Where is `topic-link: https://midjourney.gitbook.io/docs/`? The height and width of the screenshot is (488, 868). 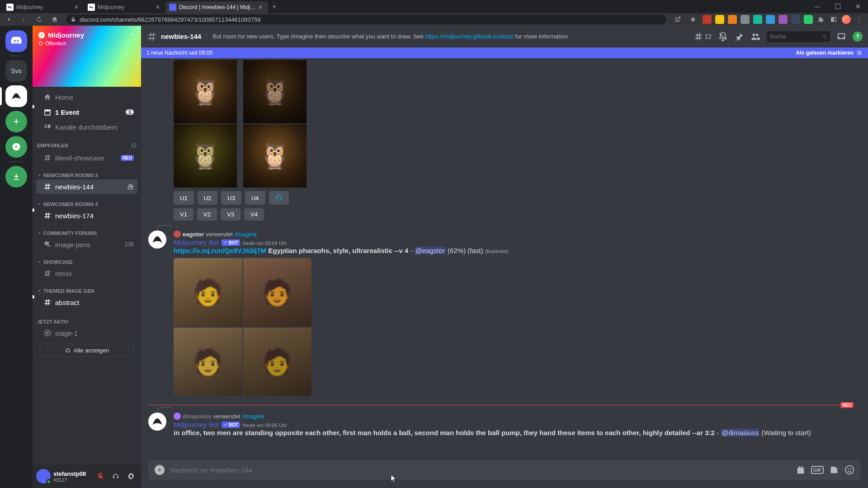
topic-link: https://midjourney.gitbook.io/docs/ is located at coordinates (469, 36).